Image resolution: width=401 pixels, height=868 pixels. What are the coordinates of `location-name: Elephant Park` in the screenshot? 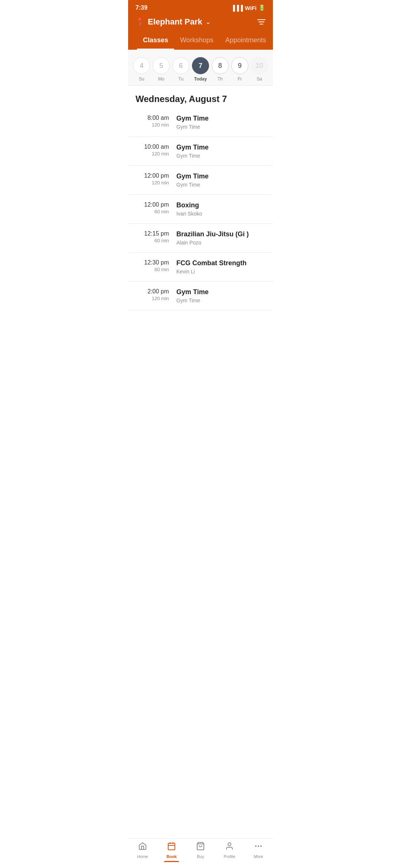 It's located at (175, 22).